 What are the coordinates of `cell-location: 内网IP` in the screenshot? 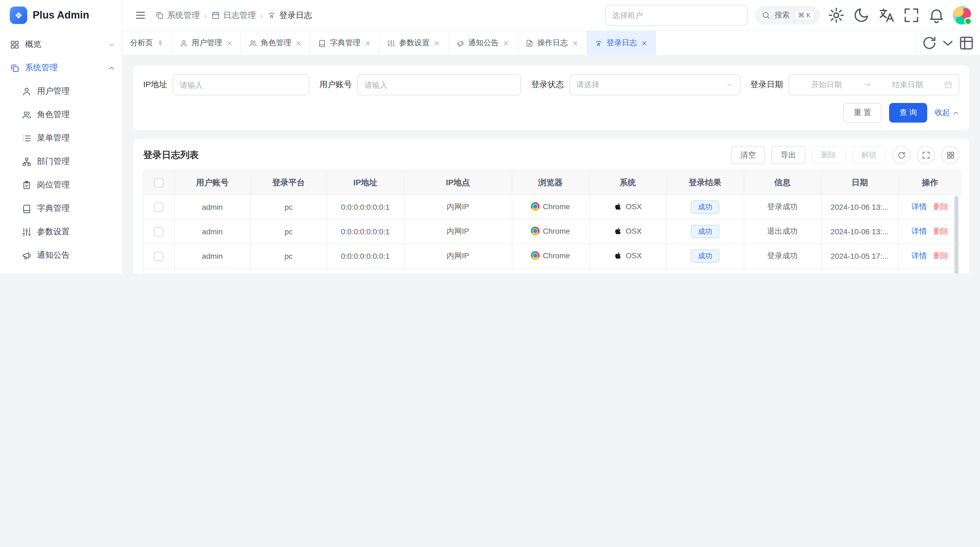 It's located at (458, 271).